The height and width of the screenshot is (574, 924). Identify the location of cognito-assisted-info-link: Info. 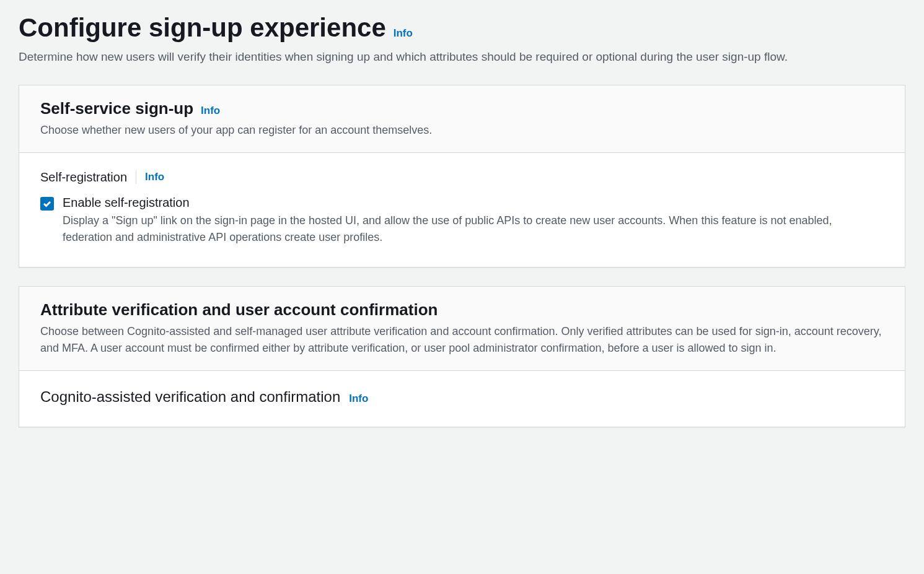
(358, 399).